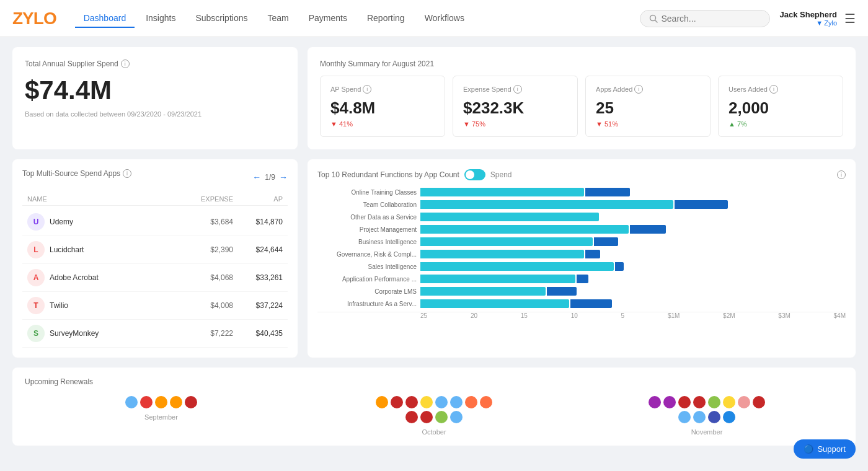 Image resolution: width=868 pixels, height=471 pixels. What do you see at coordinates (155, 64) in the screenshot?
I see `spend-card-title: Total Annual Supplier Spend i` at bounding box center [155, 64].